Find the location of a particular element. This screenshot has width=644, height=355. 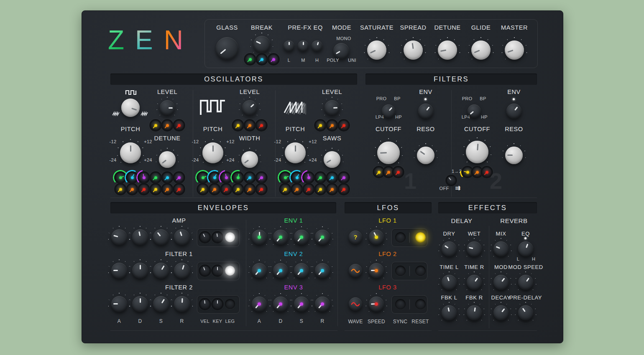

filter2-vel-knob is located at coordinates (205, 304).